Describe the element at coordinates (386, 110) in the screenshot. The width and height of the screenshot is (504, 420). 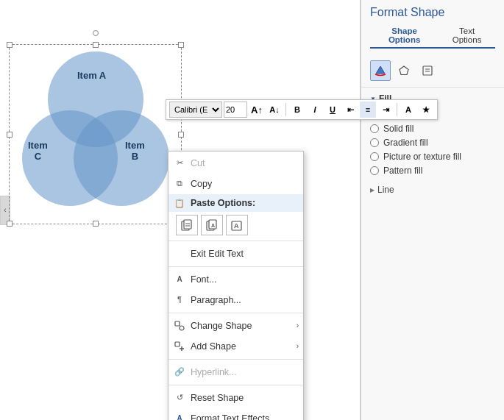
I see `align-right-button: ⇥` at that location.